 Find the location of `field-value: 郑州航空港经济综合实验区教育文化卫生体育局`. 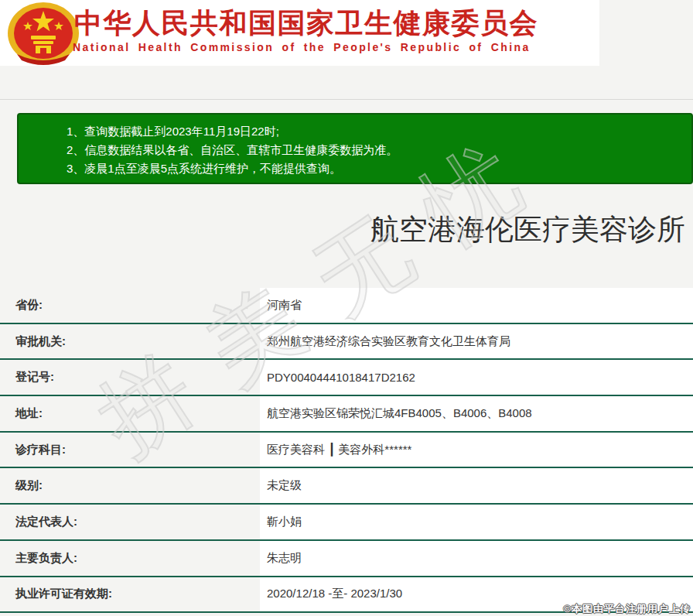

field-value: 郑州航空港经济综合实验区教育文化卫生体育局 is located at coordinates (476, 342).